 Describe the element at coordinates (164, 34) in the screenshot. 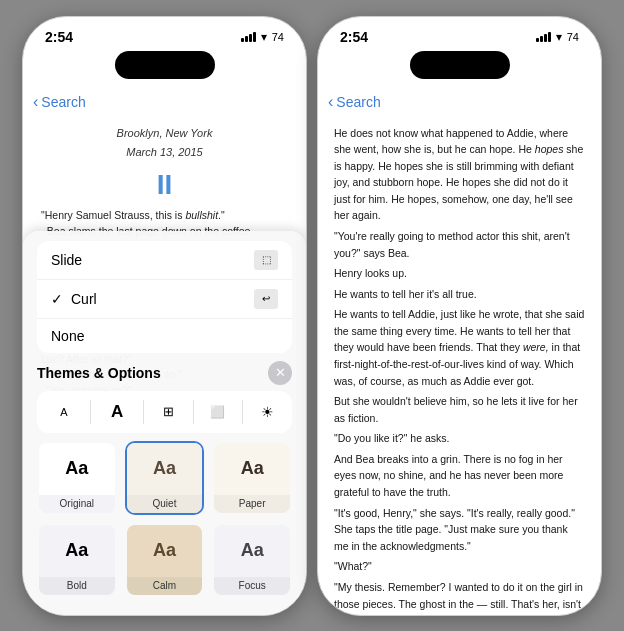

I see `status-bar-1: 2:54 ▾ 74` at that location.